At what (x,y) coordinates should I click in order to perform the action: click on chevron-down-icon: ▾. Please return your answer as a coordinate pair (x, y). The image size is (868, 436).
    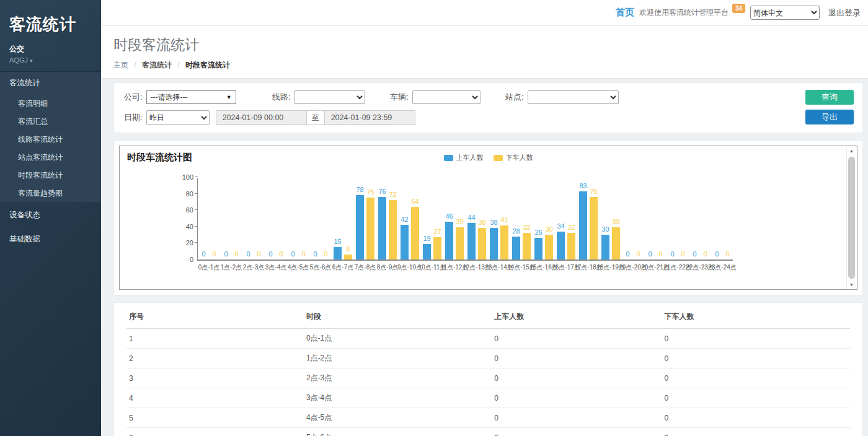
    Looking at the image, I should click on (31, 61).